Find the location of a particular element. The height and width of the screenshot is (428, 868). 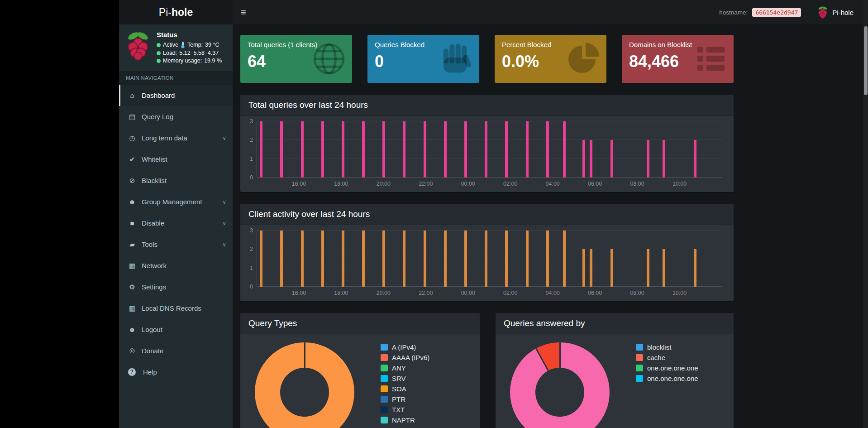

legend-item: NAPTR is located at coordinates (405, 420).